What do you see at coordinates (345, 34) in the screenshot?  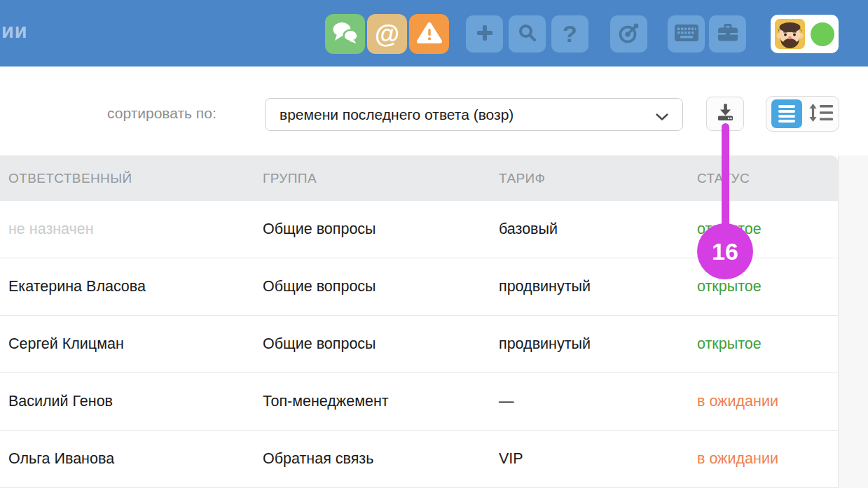 I see `chat-bubbles-icon` at bounding box center [345, 34].